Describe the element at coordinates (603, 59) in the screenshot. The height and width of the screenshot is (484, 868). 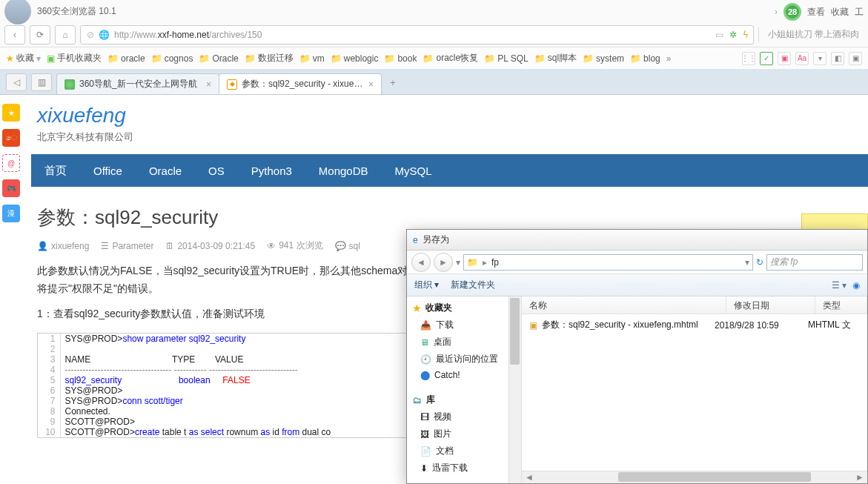
I see `bookmark-folder: 📁system` at that location.